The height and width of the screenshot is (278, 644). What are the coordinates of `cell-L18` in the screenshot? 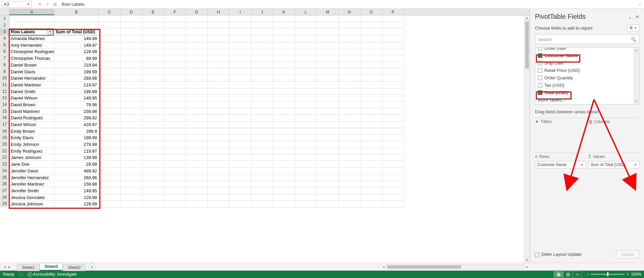 It's located at (306, 131).